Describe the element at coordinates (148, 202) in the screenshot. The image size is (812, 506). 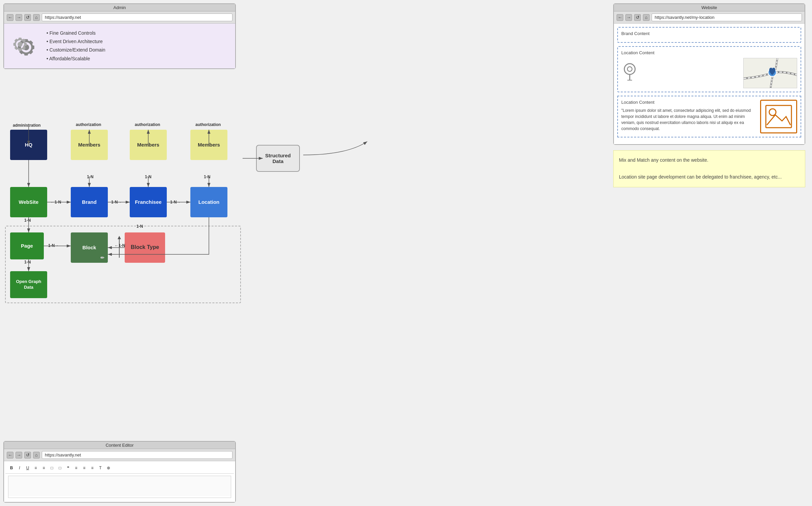
I see `franchisee-box: Franchisee` at that location.